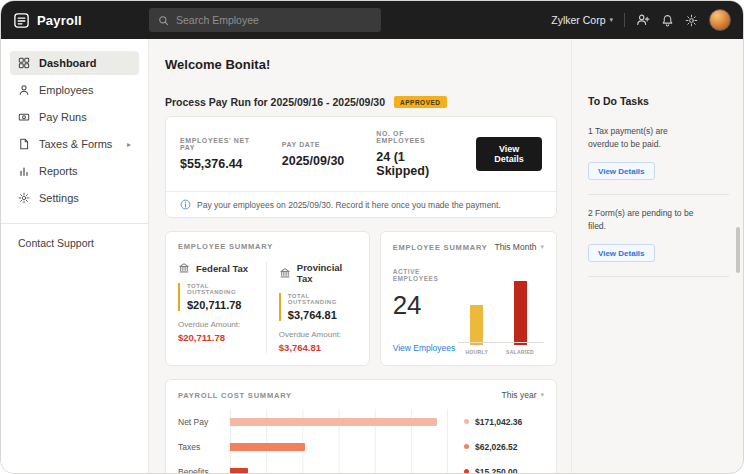 This screenshot has width=744, height=474. Describe the element at coordinates (63, 117) in the screenshot. I see `sidebar-item-label: Pay Runs` at that location.